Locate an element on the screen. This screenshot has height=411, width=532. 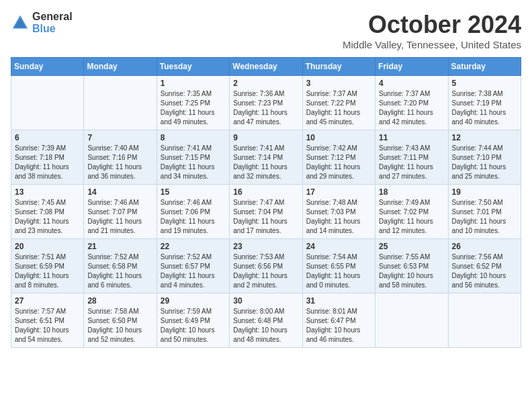
day-number: 7 is located at coordinates (120, 138).